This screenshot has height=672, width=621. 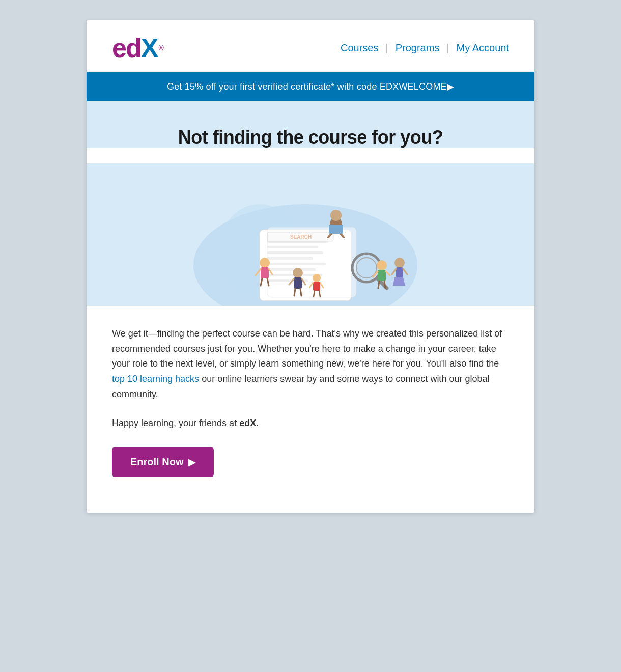 I want to click on promo-banner: Get 15% off your first verified certific…, so click(x=310, y=87).